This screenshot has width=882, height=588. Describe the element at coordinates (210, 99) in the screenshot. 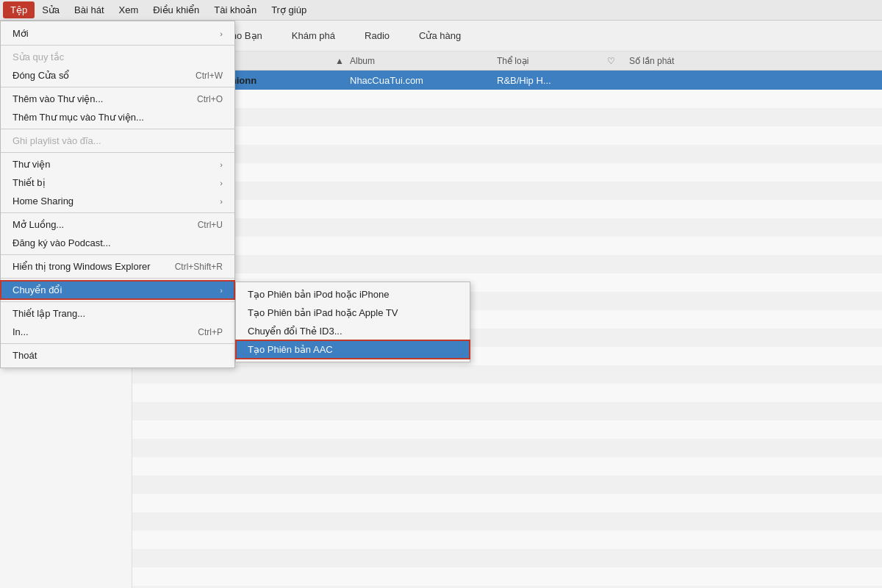

I see `shortcut-add-library: Ctrl+O` at that location.